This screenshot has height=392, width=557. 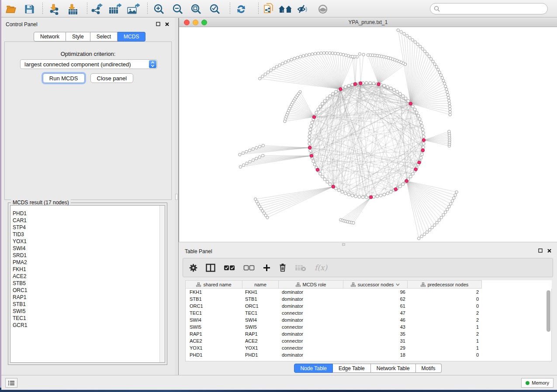 I want to click on main-toolbar, so click(x=279, y=9).